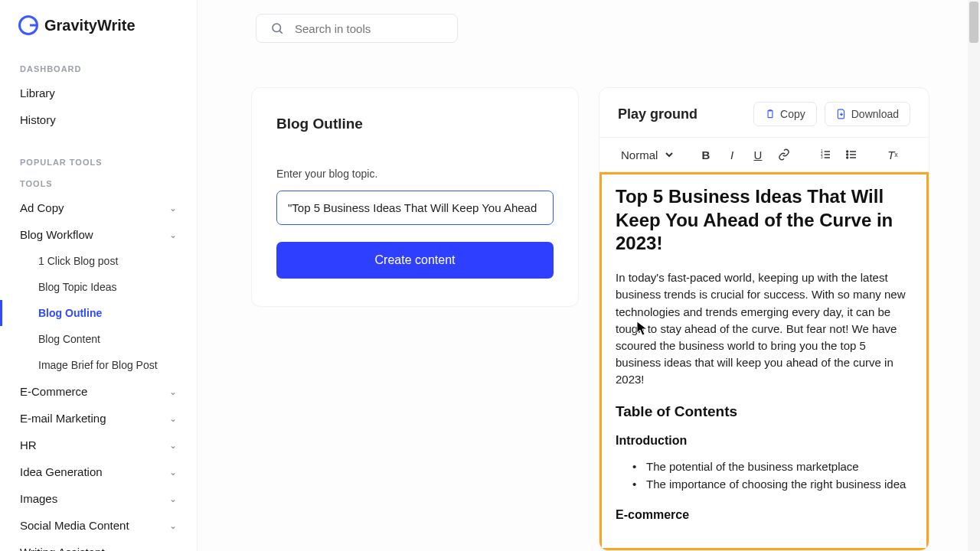 The height and width of the screenshot is (551, 980). What do you see at coordinates (770, 114) in the screenshot?
I see `clipboard-icon` at bounding box center [770, 114].